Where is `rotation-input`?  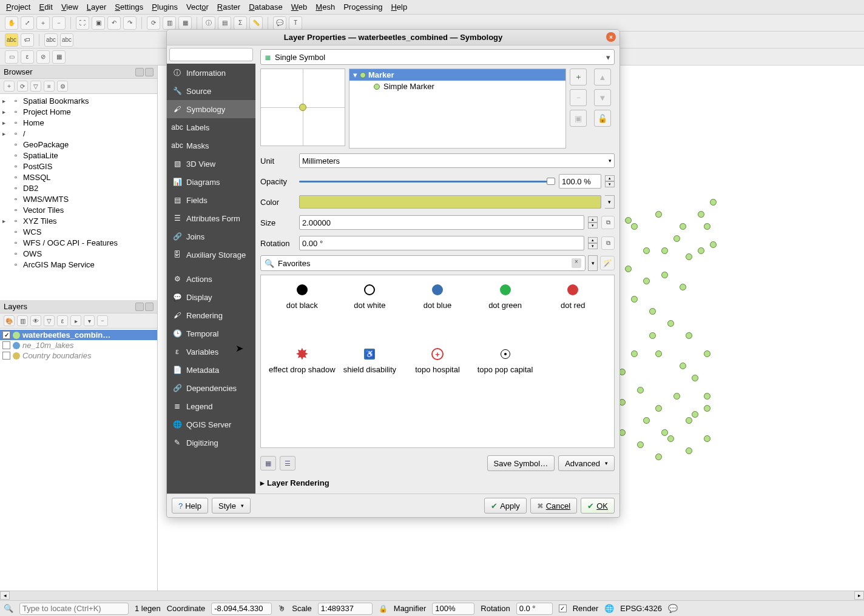
rotation-input is located at coordinates (535, 609).